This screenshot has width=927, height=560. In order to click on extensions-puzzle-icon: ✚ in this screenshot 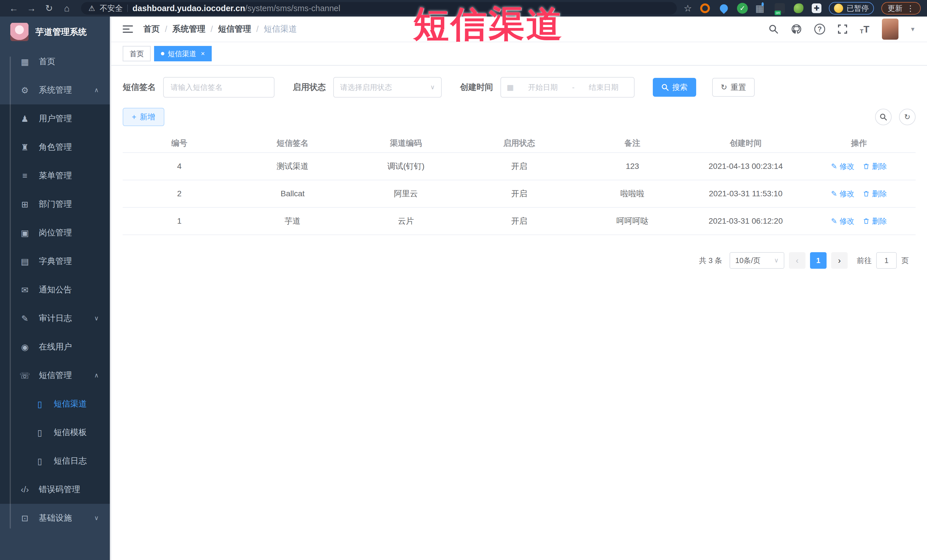, I will do `click(816, 8)`.